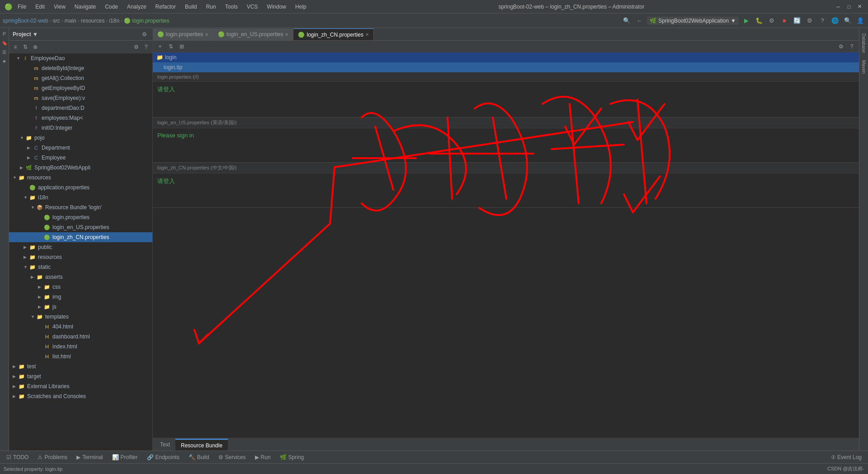 The image size is (868, 474). I want to click on tree-item-public: ▶ 📁 public, so click(80, 247).